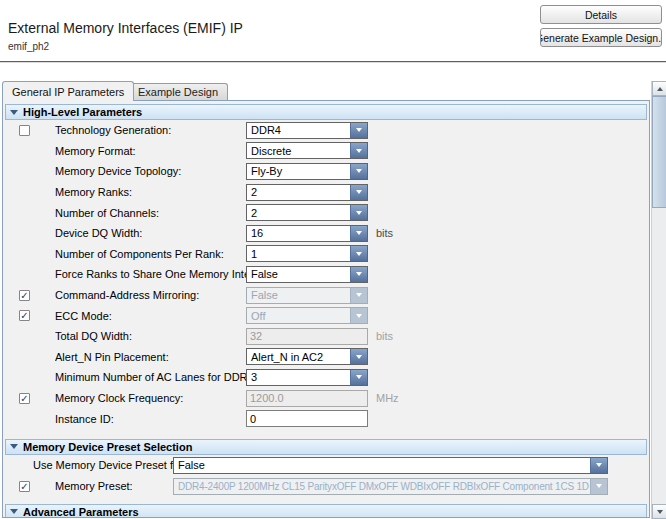  Describe the element at coordinates (82, 112) in the screenshot. I see `section-title: High-Level Parameters` at that location.